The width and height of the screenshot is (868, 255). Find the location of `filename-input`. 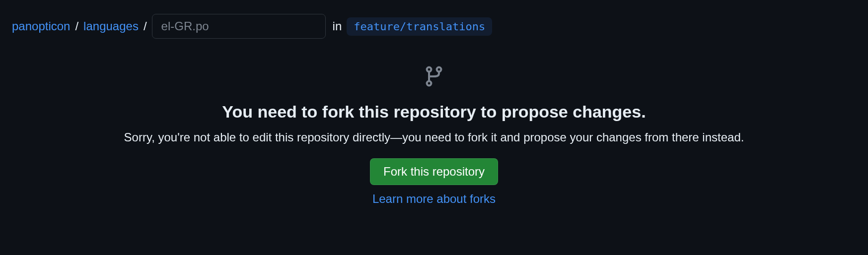

filename-input is located at coordinates (239, 26).